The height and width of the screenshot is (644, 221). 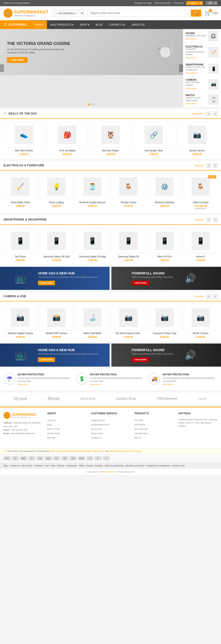 What do you see at coordinates (49, 424) in the screenshot?
I see `footer-about-link-2: Blog` at bounding box center [49, 424].